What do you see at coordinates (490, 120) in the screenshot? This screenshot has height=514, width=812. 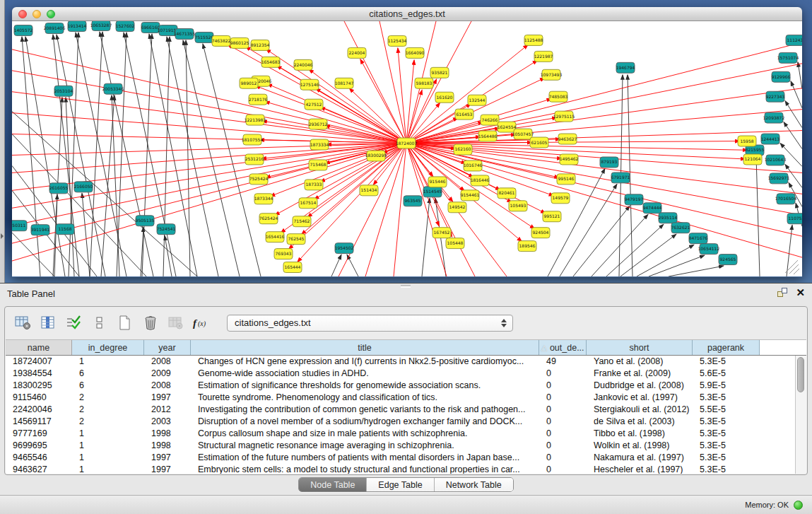 I see `network-node-yellow: 746266` at bounding box center [490, 120].